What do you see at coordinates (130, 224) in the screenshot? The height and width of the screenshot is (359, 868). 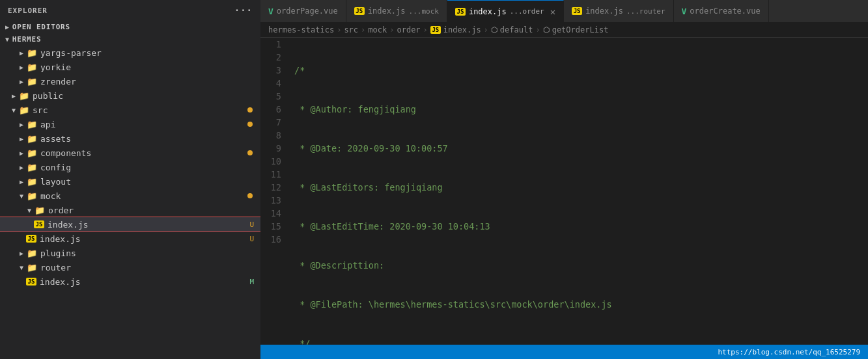 I see `tree-item-index-order: JS index.js U` at bounding box center [130, 224].